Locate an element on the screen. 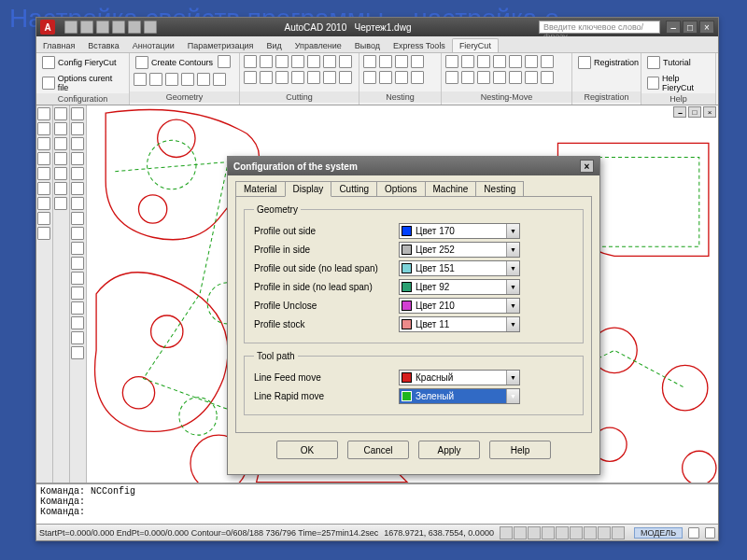 The width and height of the screenshot is (747, 560). qat-open-icon is located at coordinates (87, 27).